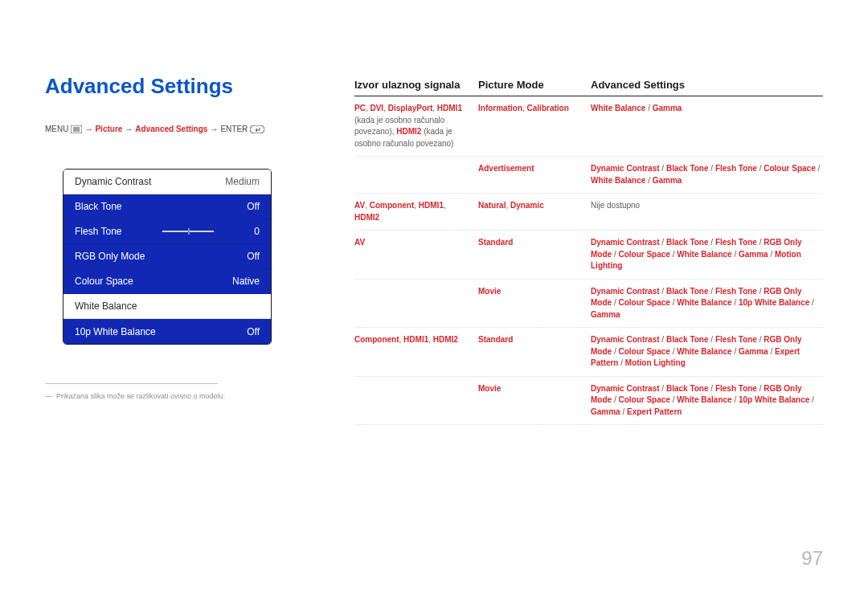  Describe the element at coordinates (183, 87) in the screenshot. I see `page-title: Advanced Settings` at that location.